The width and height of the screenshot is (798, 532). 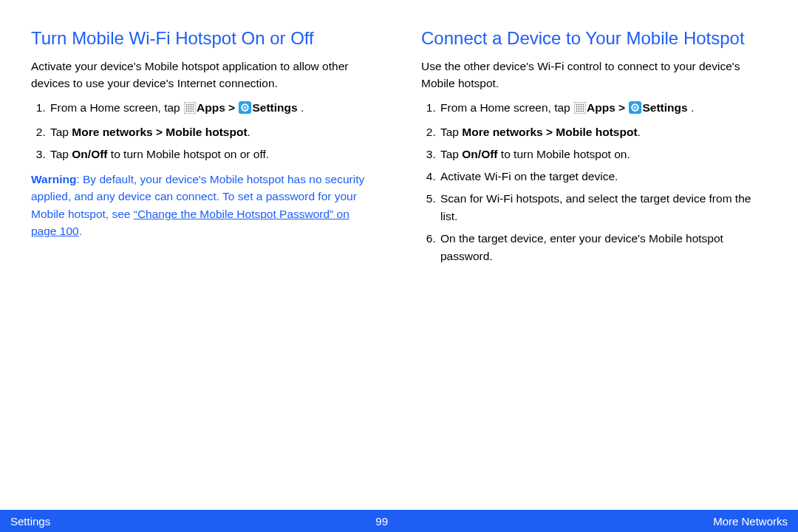 I want to click on list-item: Scan for Wi-Fi hotspots, and select the …, so click(x=603, y=208).